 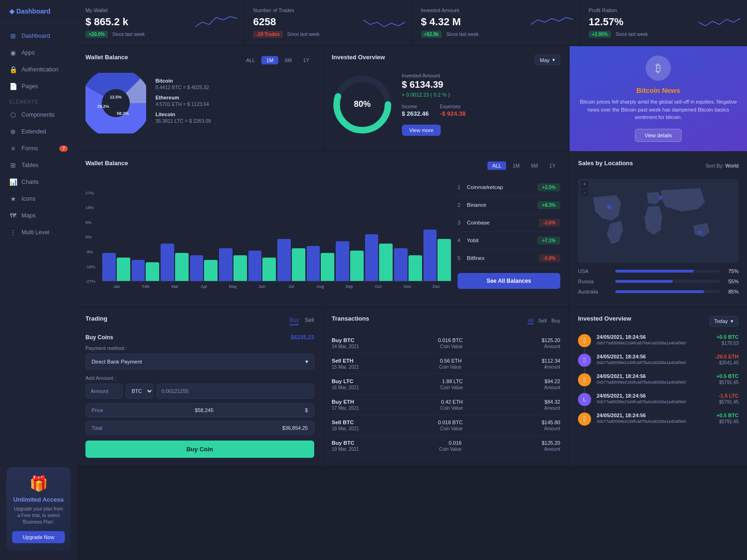 I want to click on balance-name-3: Coinbase, so click(x=503, y=223).